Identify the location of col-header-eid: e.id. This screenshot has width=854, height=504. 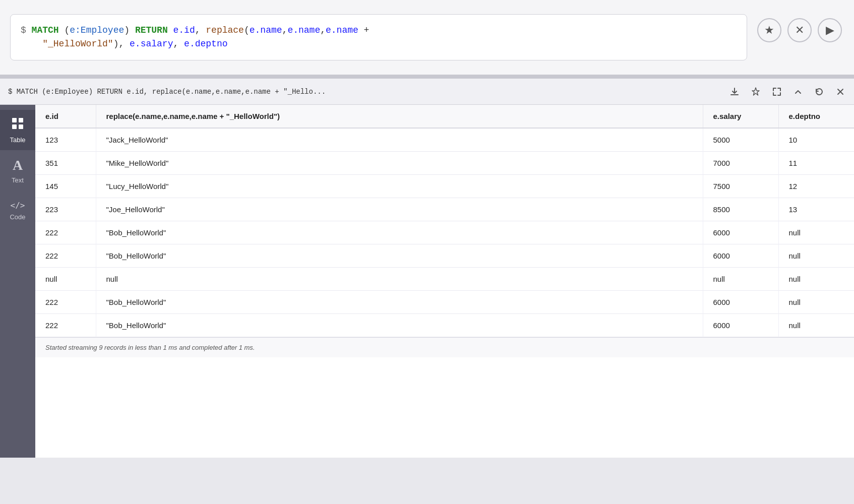
(66, 116).